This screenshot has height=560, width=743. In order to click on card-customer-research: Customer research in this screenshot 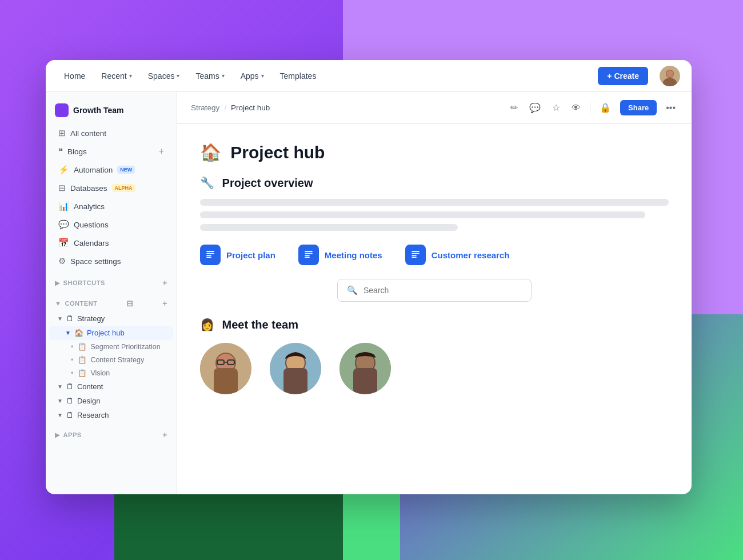, I will do `click(457, 255)`.